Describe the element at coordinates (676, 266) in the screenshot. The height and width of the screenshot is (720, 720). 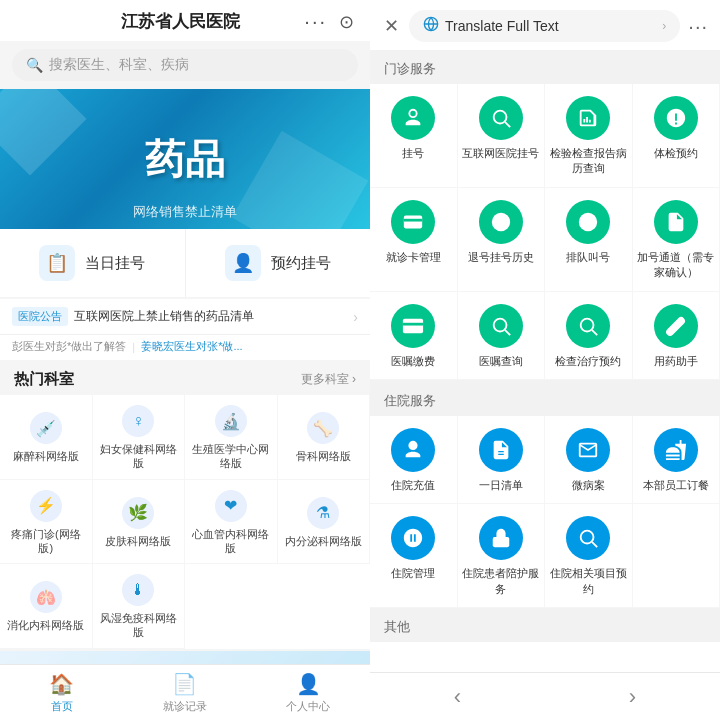
I see `service-name-add-number: 加号通道（需专家确认）` at that location.